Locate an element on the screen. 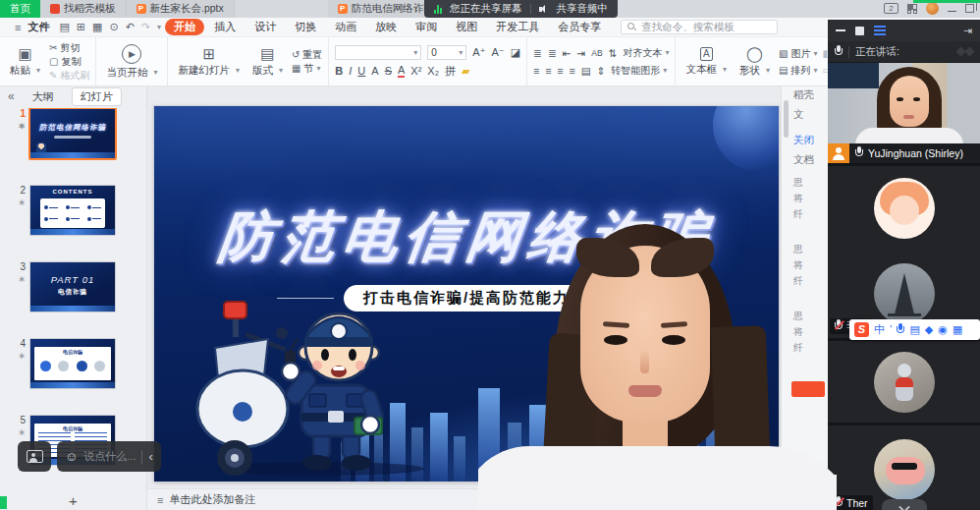  export-icon: ⊞ is located at coordinates (81, 28).